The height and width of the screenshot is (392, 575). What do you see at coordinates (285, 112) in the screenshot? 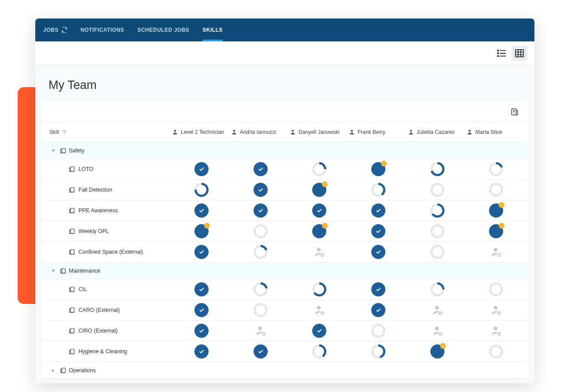
I see `grid-toolbar` at bounding box center [285, 112].